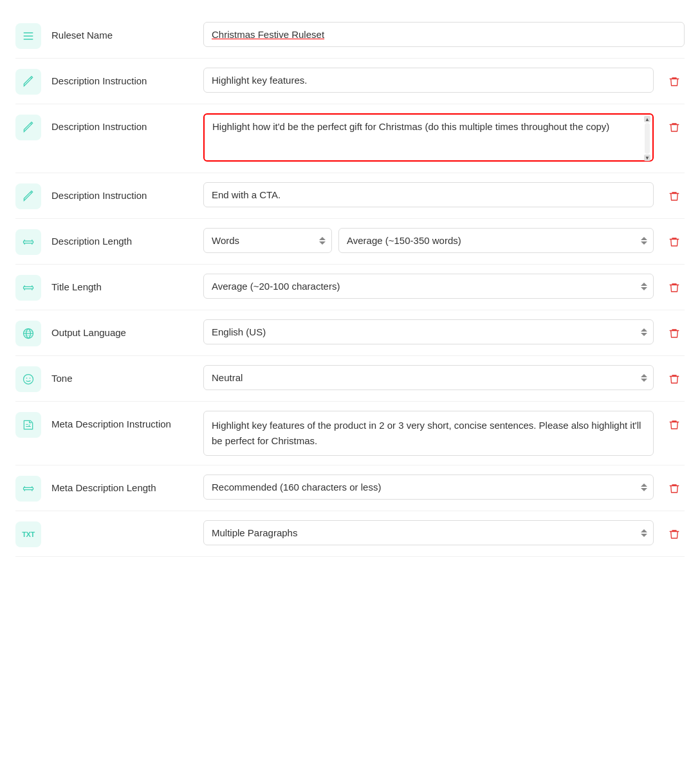 This screenshot has width=700, height=770. I want to click on output-language-controls: English (US) English (UK) French German …, so click(428, 332).